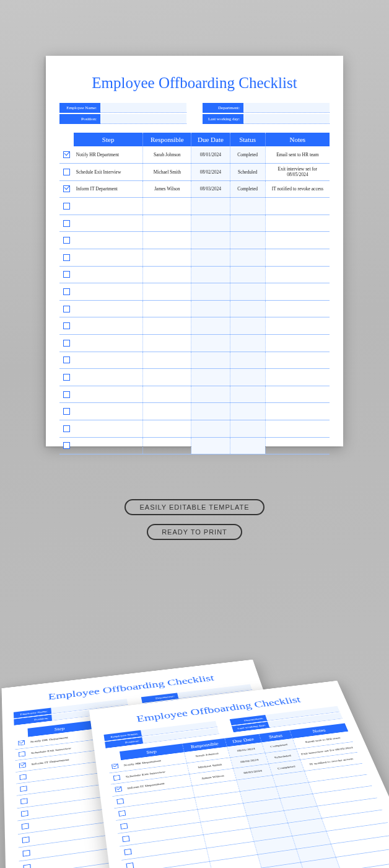 The height and width of the screenshot is (868, 389). What do you see at coordinates (248, 172) in the screenshot?
I see `cell-status: Scheduled` at bounding box center [248, 172].